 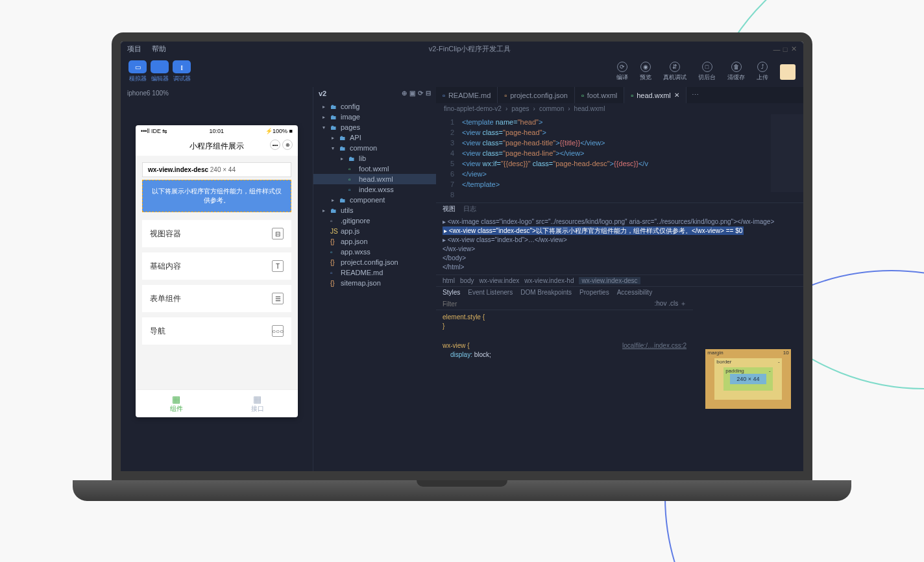 What do you see at coordinates (375, 158) in the screenshot?
I see `tree-item-lib: ▸🖿lib` at bounding box center [375, 158].